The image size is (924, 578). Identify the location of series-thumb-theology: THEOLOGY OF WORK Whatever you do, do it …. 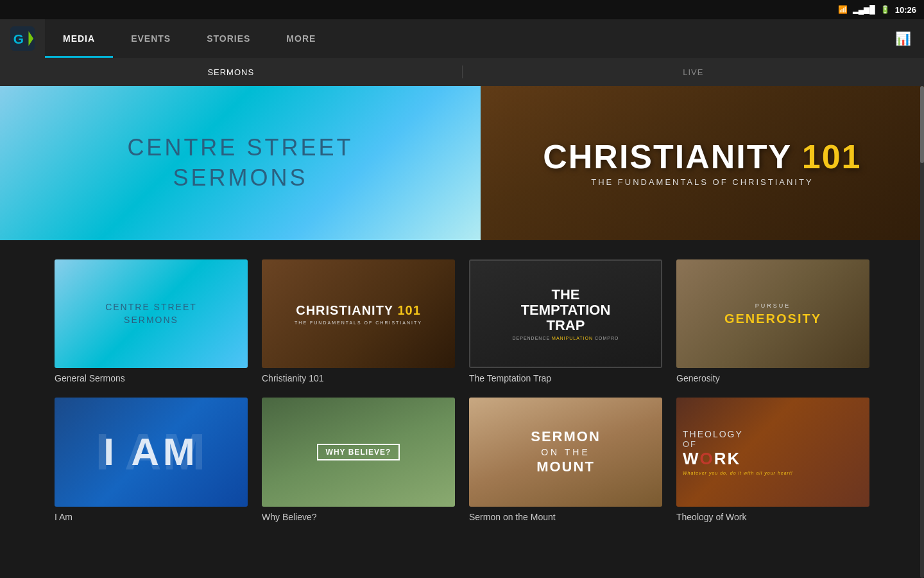
(773, 452).